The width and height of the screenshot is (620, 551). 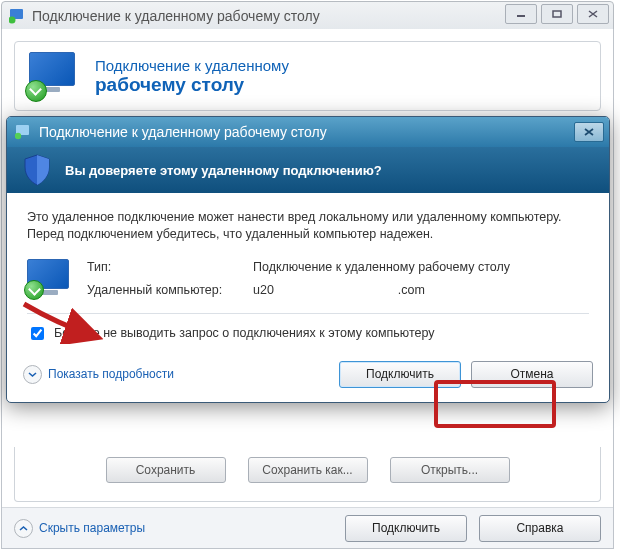 What do you see at coordinates (308, 279) in the screenshot?
I see `connection-details: Тип: Подключение к удаленному рабочему с…` at bounding box center [308, 279].